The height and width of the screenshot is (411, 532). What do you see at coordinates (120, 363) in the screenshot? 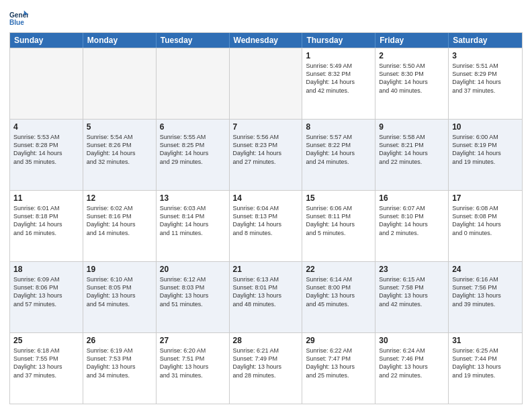
I see `cell-info: Sunrise: 6:19 AM Sunset: 7:53 PM Dayligh…` at bounding box center [120, 363].